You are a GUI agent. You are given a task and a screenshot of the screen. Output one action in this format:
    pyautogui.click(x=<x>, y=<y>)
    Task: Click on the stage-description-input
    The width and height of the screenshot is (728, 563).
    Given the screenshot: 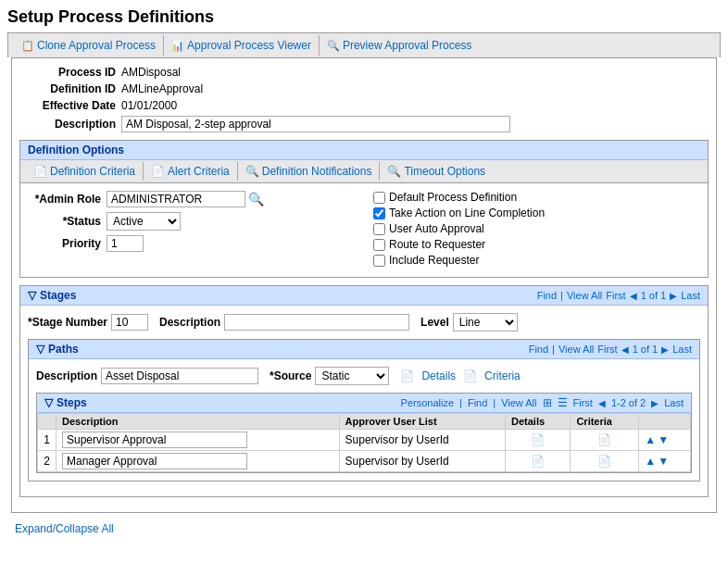 What is the action you would take?
    pyautogui.click(x=317, y=322)
    